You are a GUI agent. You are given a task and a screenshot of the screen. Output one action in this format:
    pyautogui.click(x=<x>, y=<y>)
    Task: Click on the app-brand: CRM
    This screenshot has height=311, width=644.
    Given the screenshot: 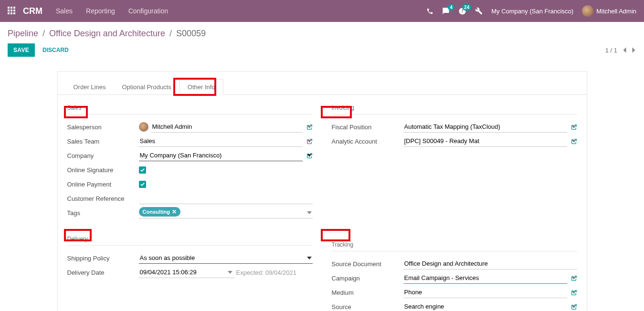 What is the action you would take?
    pyautogui.click(x=32, y=11)
    